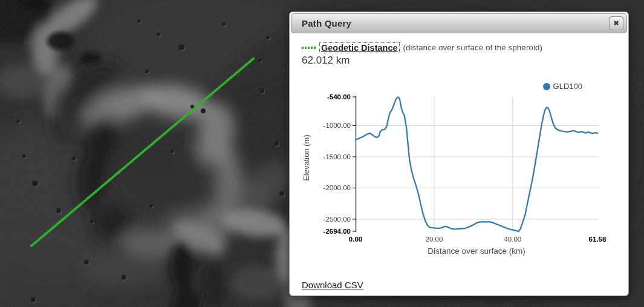  What do you see at coordinates (337, 157) in the screenshot?
I see `y-tick-label: -1500.00` at bounding box center [337, 157].